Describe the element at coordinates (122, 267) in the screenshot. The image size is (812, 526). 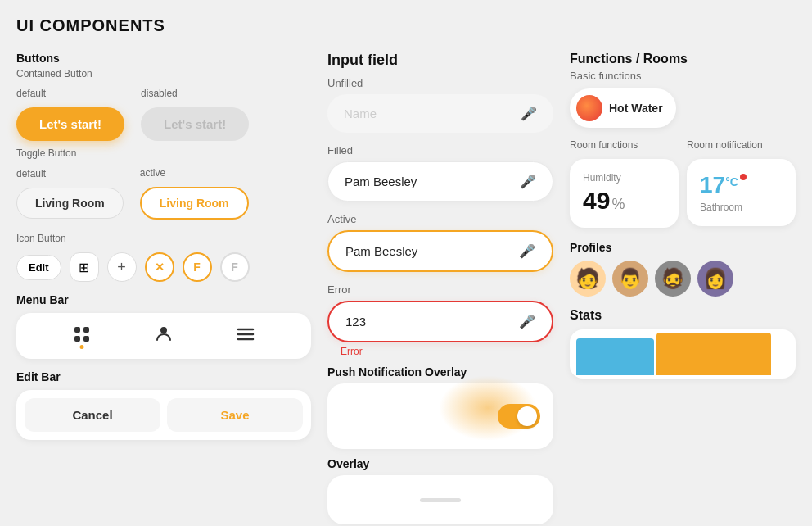
I see `plus-icon-button: +` at that location.